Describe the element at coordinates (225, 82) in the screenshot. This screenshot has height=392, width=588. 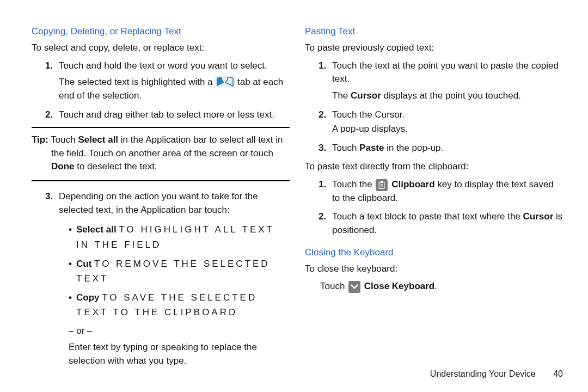
I see `selection-handles-icon` at that location.